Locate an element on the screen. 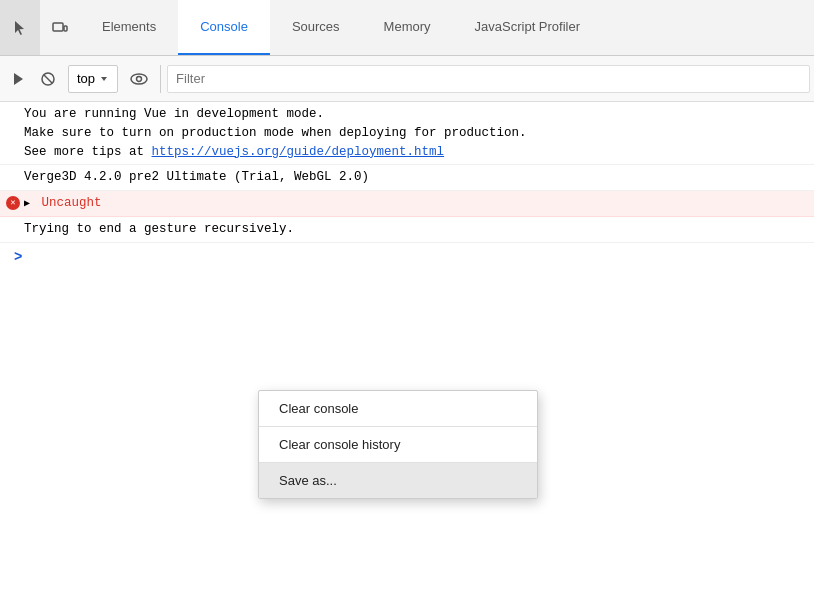 The image size is (814, 613). context-menu-clear-console: Clear console is located at coordinates (398, 408).